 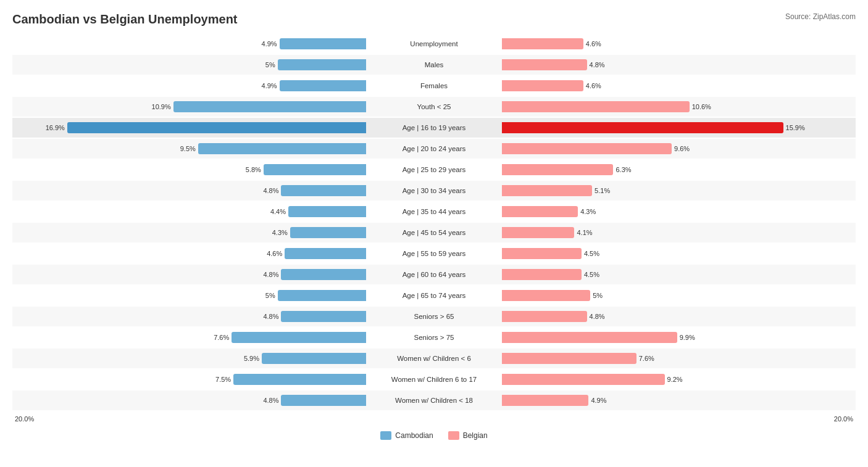 I want to click on row-left: 4.4%, so click(x=189, y=212).